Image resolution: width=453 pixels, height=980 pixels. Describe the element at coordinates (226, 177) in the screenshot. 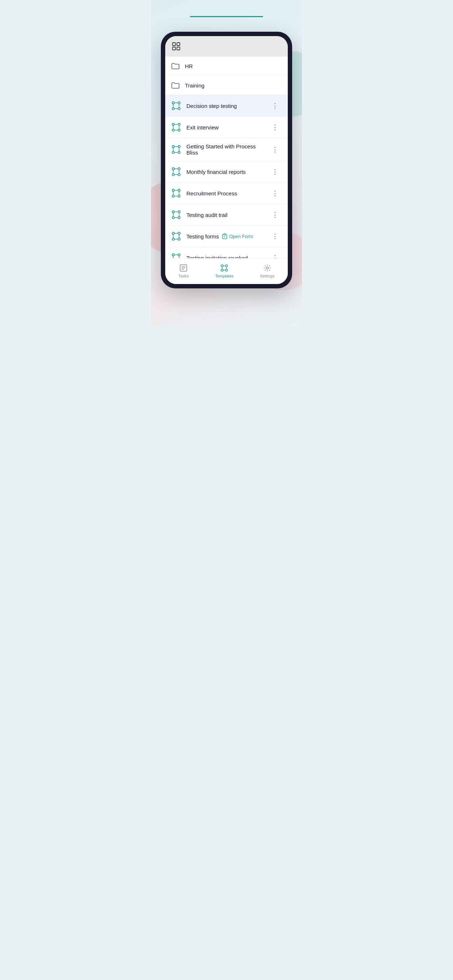

I see `process-list: Decision step testing ⋮ Exit interview ⋮` at that location.